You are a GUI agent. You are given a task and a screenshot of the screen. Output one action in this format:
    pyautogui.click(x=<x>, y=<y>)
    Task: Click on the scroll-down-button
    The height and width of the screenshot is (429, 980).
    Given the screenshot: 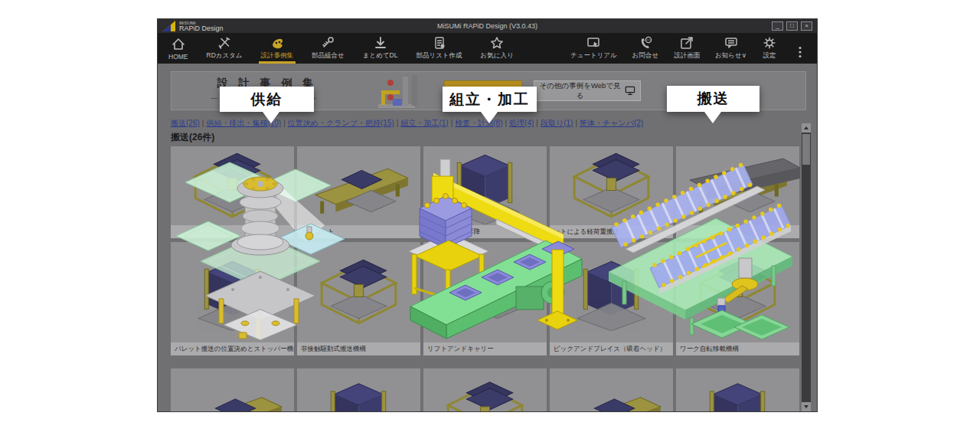 What is the action you would take?
    pyautogui.click(x=806, y=407)
    